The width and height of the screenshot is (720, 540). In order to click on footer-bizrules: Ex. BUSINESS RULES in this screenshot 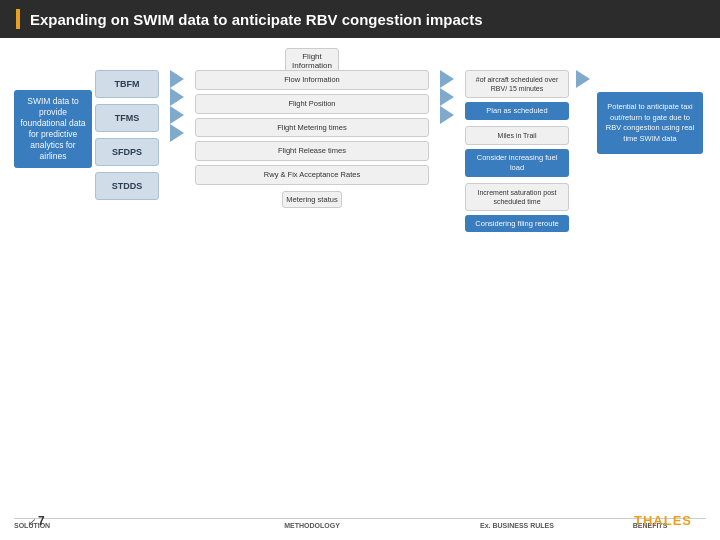, I will do `click(517, 526)`.